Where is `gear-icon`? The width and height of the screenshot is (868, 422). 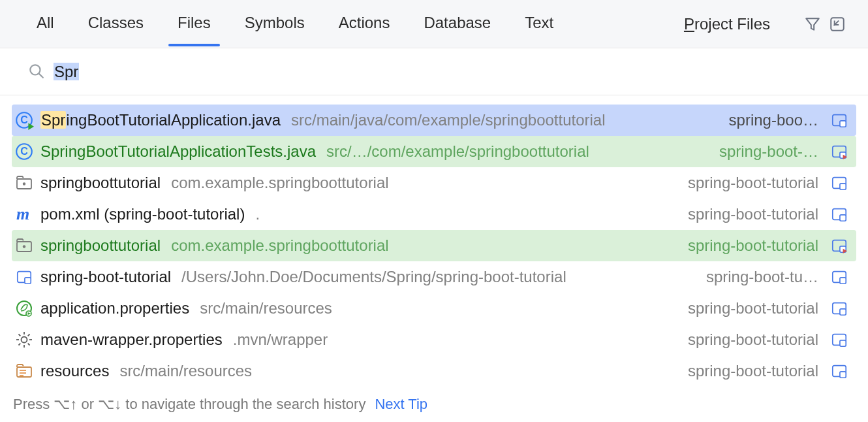 gear-icon is located at coordinates (24, 340).